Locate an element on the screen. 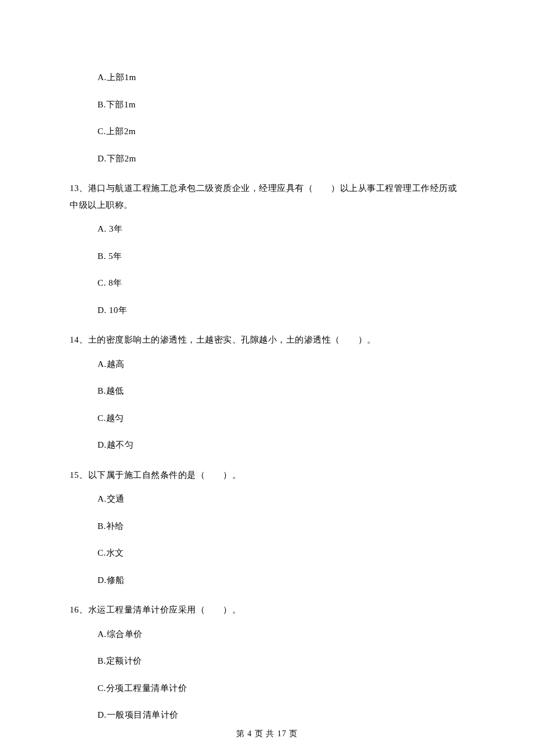 Image resolution: width=534 pixels, height=756 pixels. q13-stem: 13、港口与航道工程施工总承包二级资质企业，经理应具有（ ）以上从事工程管理工作… is located at coordinates (267, 194).